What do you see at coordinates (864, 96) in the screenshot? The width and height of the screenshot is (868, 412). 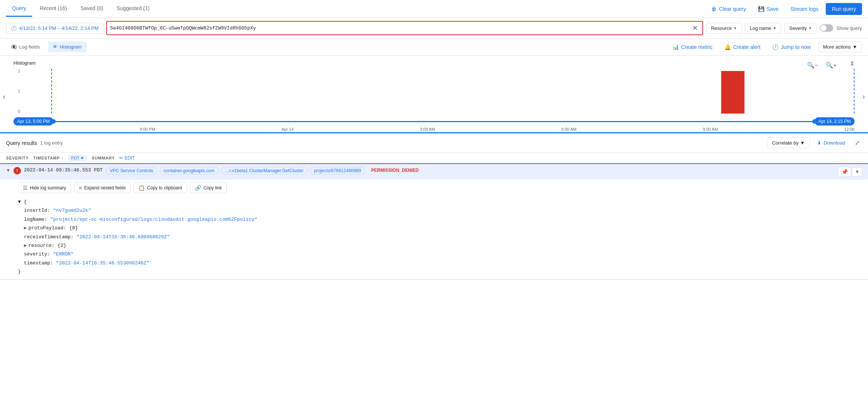 I see `histogram-next-button: ›` at bounding box center [864, 96].